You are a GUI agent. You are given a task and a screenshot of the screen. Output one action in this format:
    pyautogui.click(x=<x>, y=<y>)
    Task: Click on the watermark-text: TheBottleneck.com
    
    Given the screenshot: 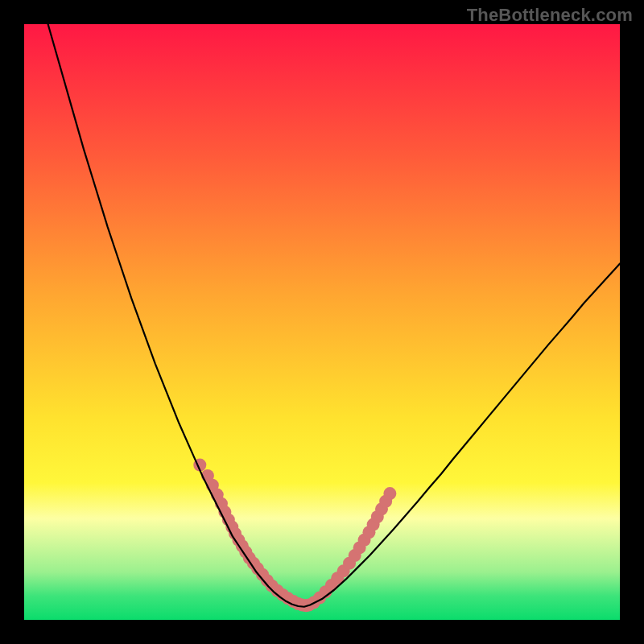 What is the action you would take?
    pyautogui.click(x=550, y=15)
    